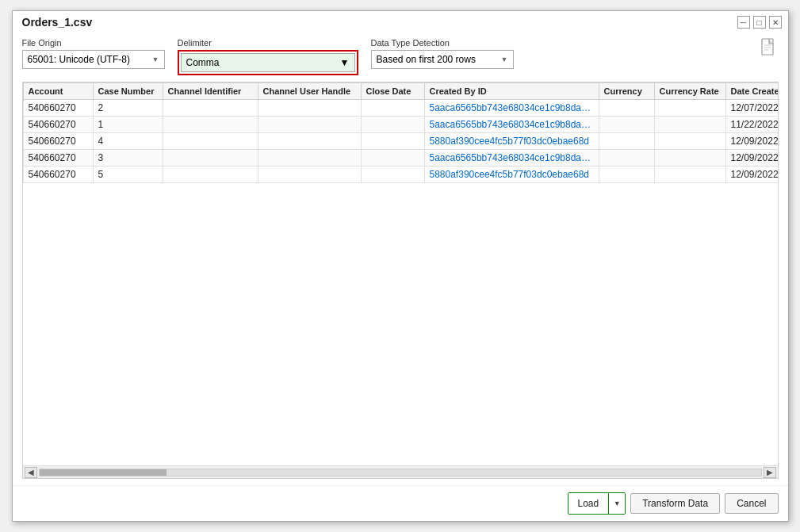  Describe the element at coordinates (511, 92) in the screenshot. I see `col-header-created-by-id: Created By ID` at that location.